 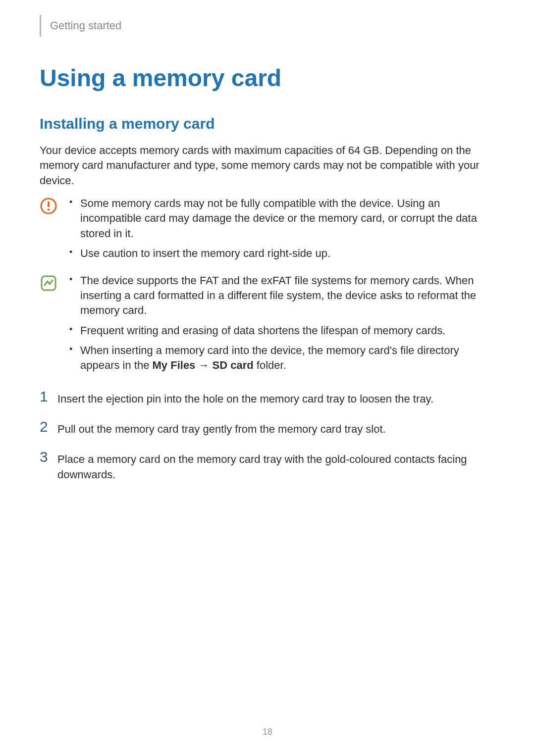 What do you see at coordinates (282, 331) in the screenshot?
I see `note-item: Frequent writing and erasing of data sho…` at bounding box center [282, 331].